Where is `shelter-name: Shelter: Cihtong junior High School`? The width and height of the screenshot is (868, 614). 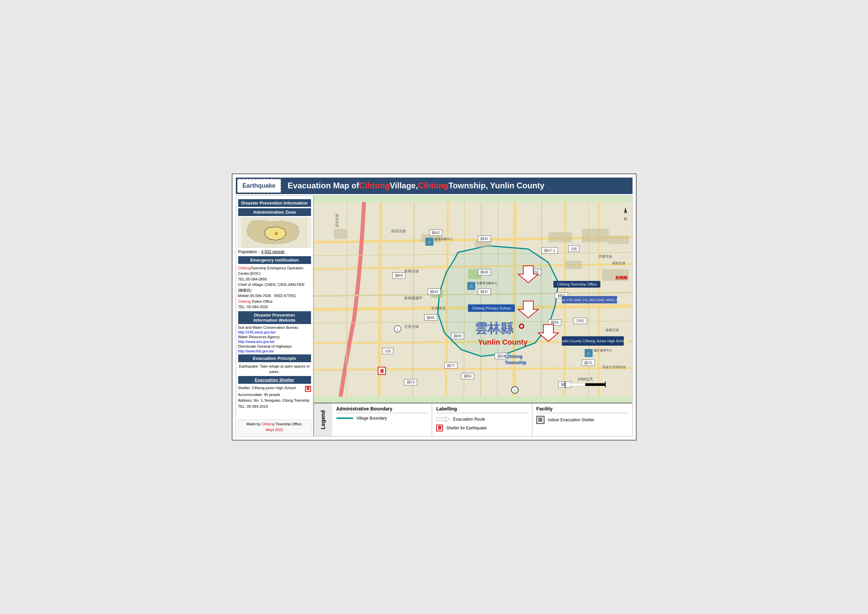 shelter-name: Shelter: Cihtong junior High School is located at coordinates (271, 388).